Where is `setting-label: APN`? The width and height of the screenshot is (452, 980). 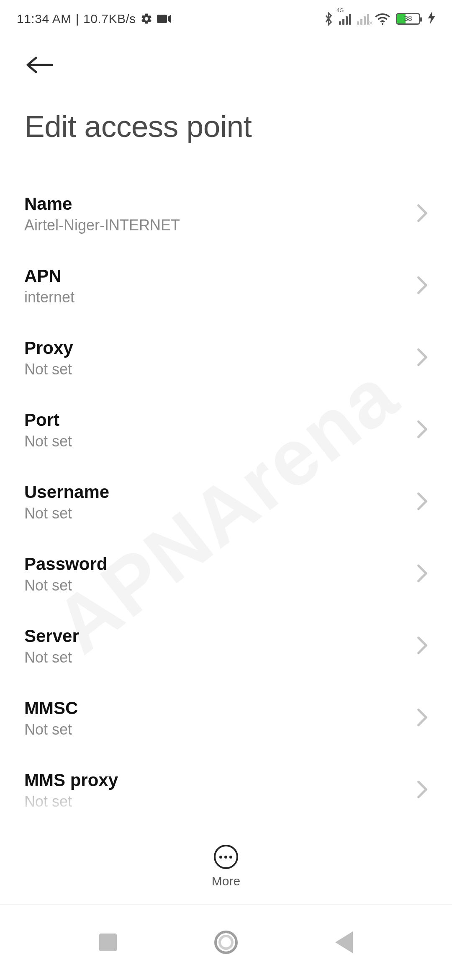 setting-label: APN is located at coordinates (216, 276).